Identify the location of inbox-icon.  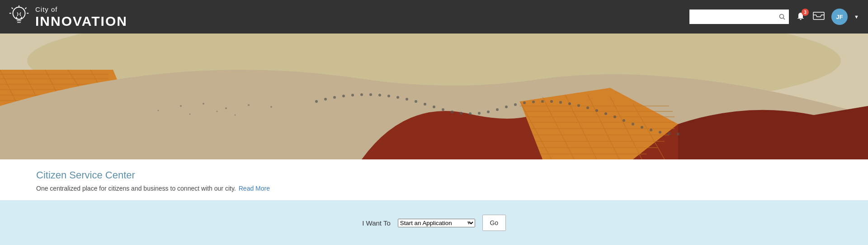
(819, 16).